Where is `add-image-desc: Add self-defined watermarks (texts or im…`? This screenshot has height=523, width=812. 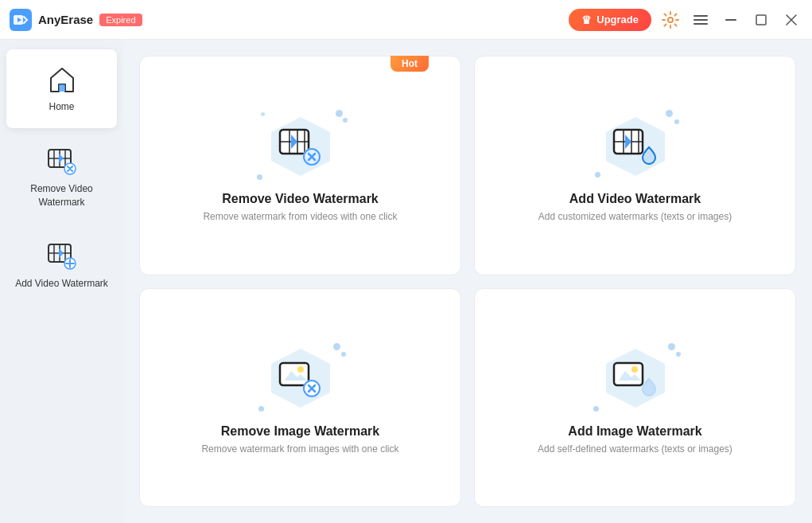
add-image-desc: Add self-defined watermarks (texts or im… is located at coordinates (635, 449).